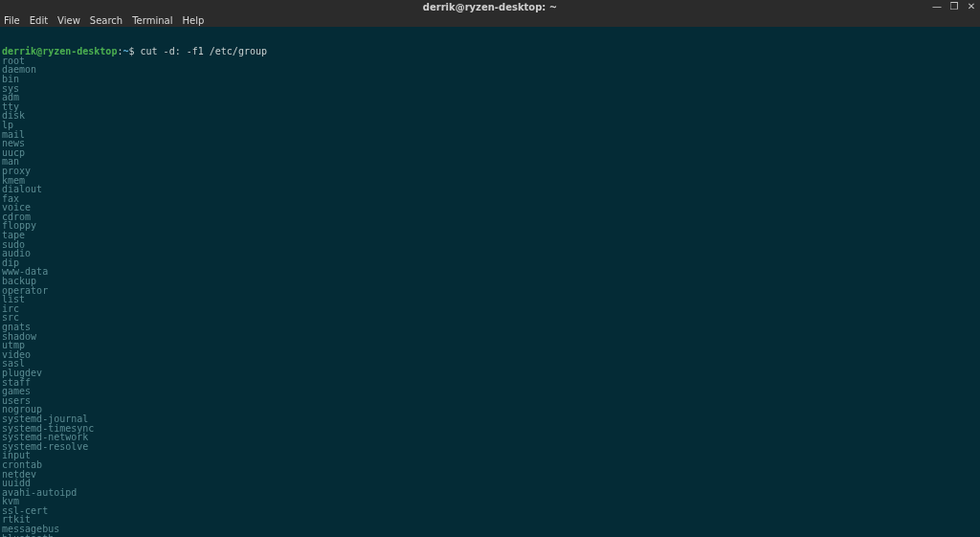 Image resolution: width=980 pixels, height=537 pixels. I want to click on output-line: sudo, so click(490, 245).